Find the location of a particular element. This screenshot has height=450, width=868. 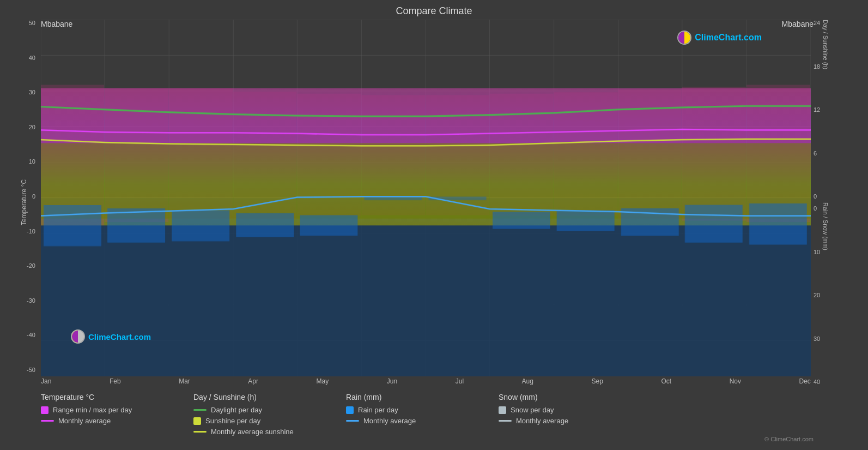

logo-bottom-left: ClimeChart.com is located at coordinates (111, 337).